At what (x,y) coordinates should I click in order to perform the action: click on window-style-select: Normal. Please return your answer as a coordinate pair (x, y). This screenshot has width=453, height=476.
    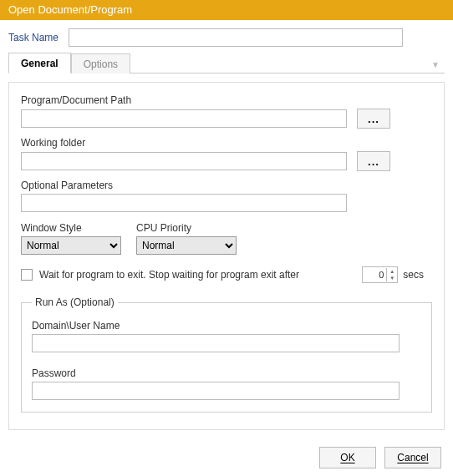
    Looking at the image, I should click on (71, 246).